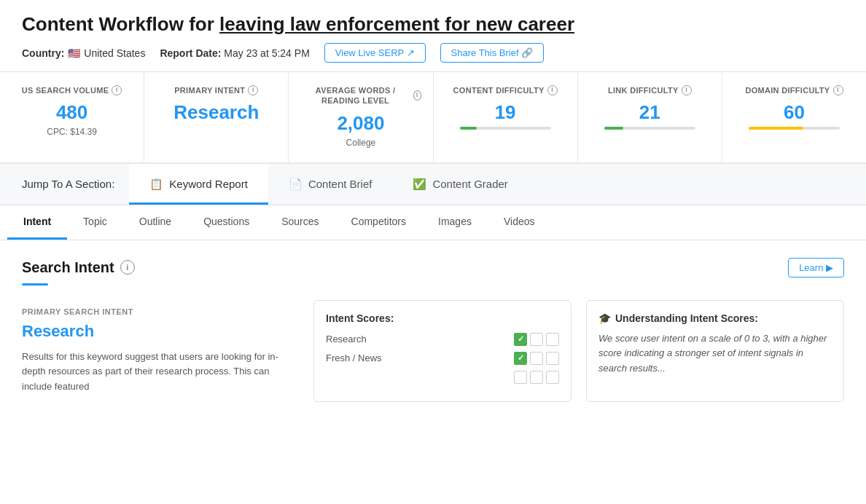 This screenshot has height=504, width=866. Describe the element at coordinates (493, 52) in the screenshot. I see `share-brief-button: Share This Brief 🔗` at that location.